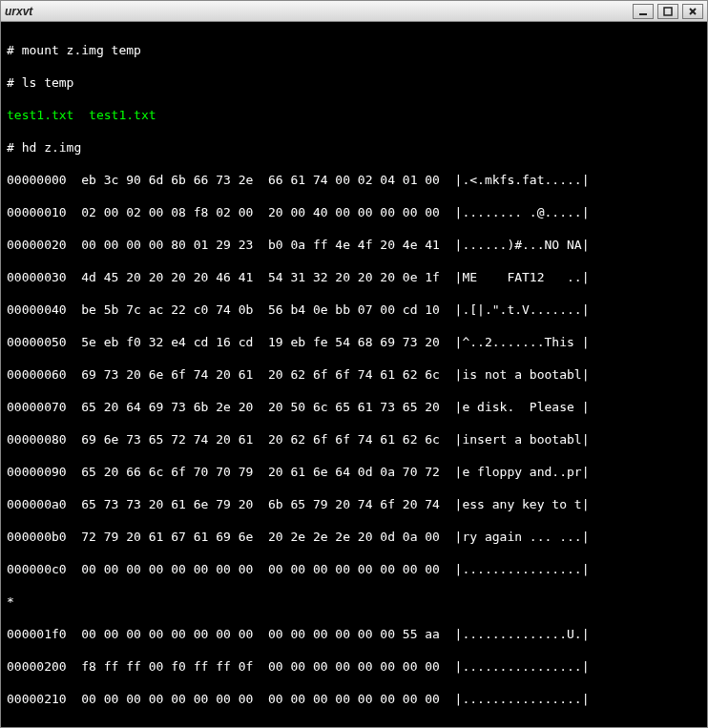 Image resolution: width=708 pixels, height=728 pixels. I want to click on hexdump-row: 00000210 00 00 00 00 00 00 00 00 00 00 0…, so click(354, 698).